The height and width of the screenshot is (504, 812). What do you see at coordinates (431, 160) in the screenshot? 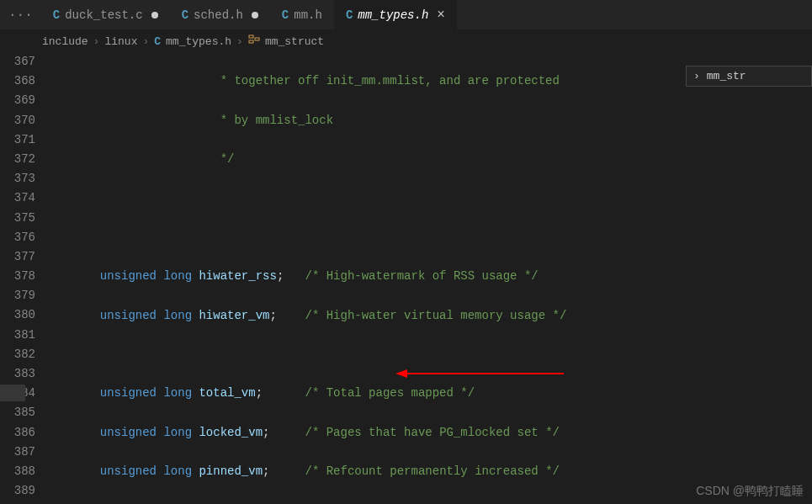
I see `code-line: */` at bounding box center [431, 160].